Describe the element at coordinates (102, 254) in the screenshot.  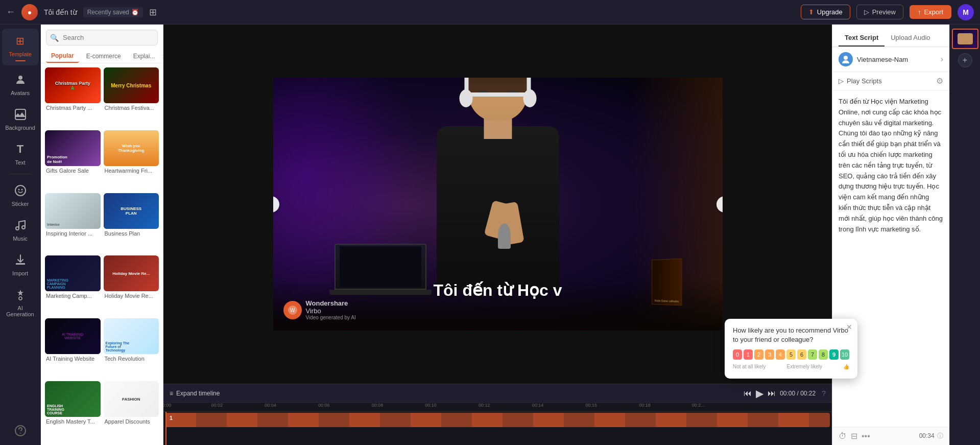
I see `template-grid: Christmas Party 🎄 Christmas Party ... Me…` at that location.